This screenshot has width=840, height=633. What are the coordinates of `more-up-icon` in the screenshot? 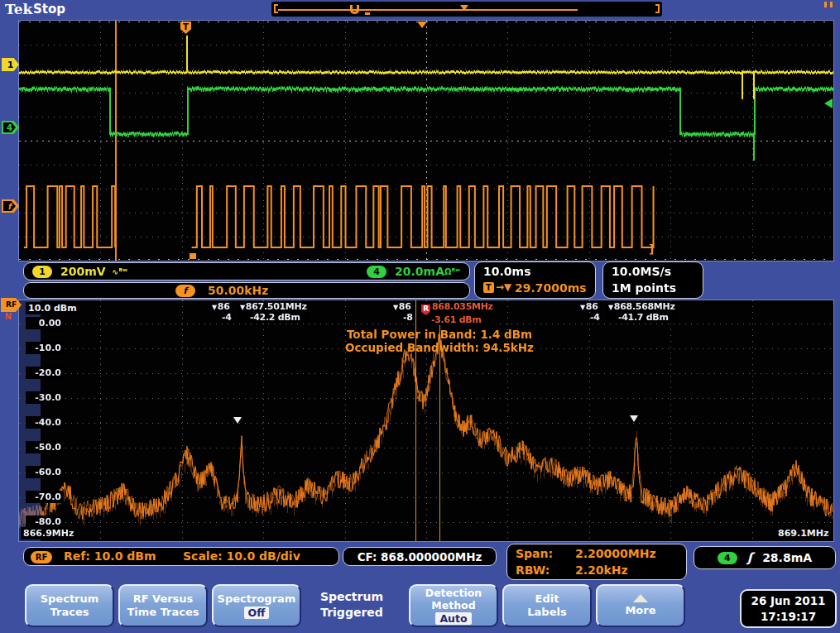 It's located at (641, 598).